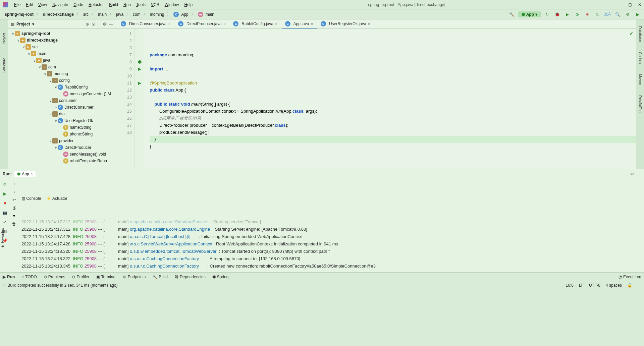 The height and width of the screenshot is (346, 644). I want to click on tree-node-phone:String: fphone:String, so click(62, 134).